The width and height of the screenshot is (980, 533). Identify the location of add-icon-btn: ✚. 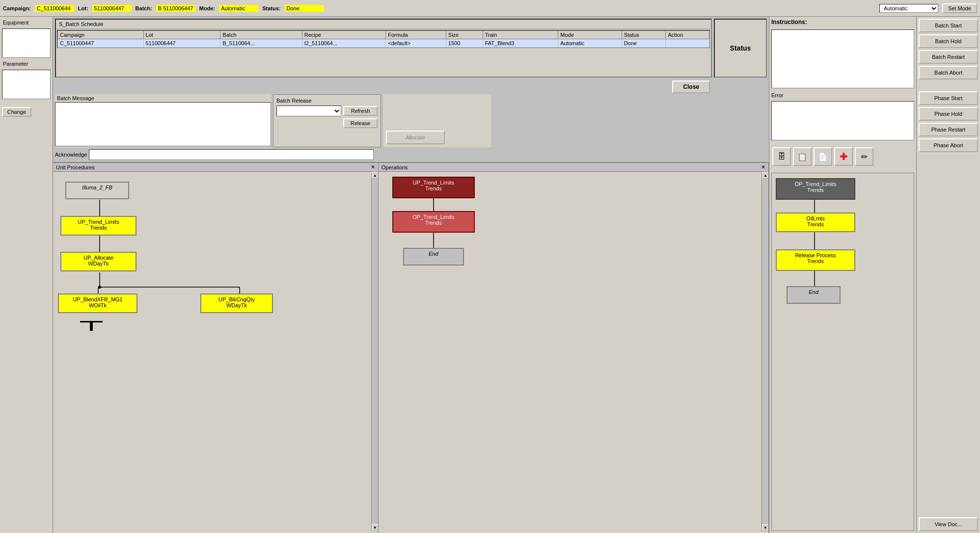
(844, 157).